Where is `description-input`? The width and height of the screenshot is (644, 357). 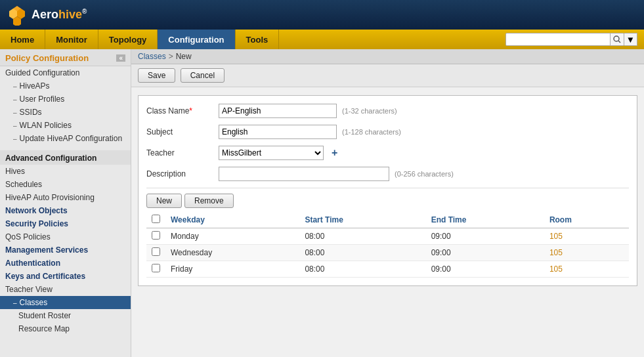
description-input is located at coordinates (304, 174).